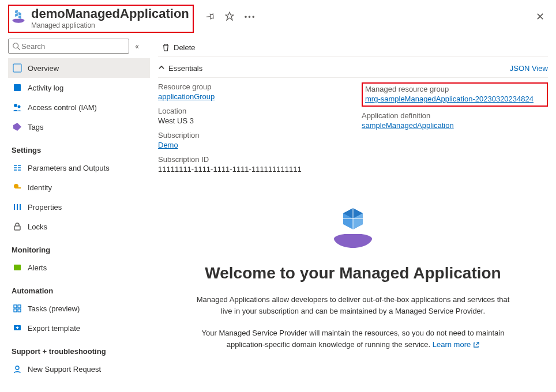  What do you see at coordinates (81, 150) in the screenshot?
I see `section-settings: Settings` at bounding box center [81, 150].